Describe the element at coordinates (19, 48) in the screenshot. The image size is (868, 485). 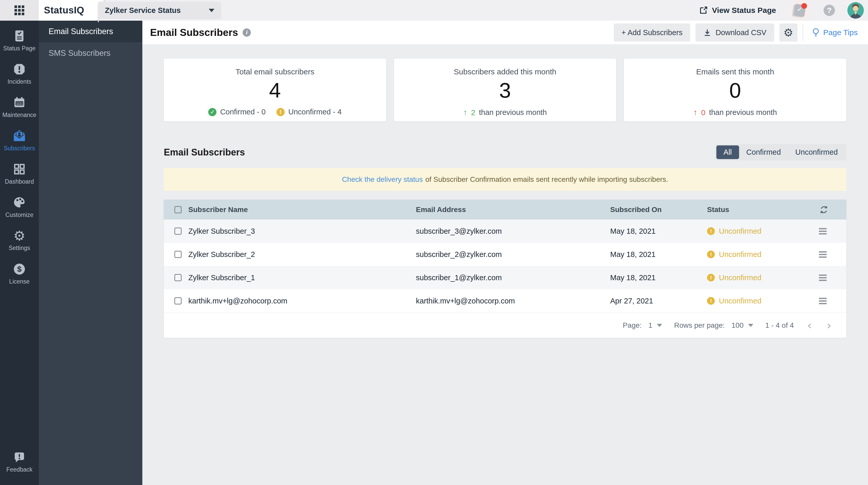
I see `sidebar-item-label: Status Page` at that location.